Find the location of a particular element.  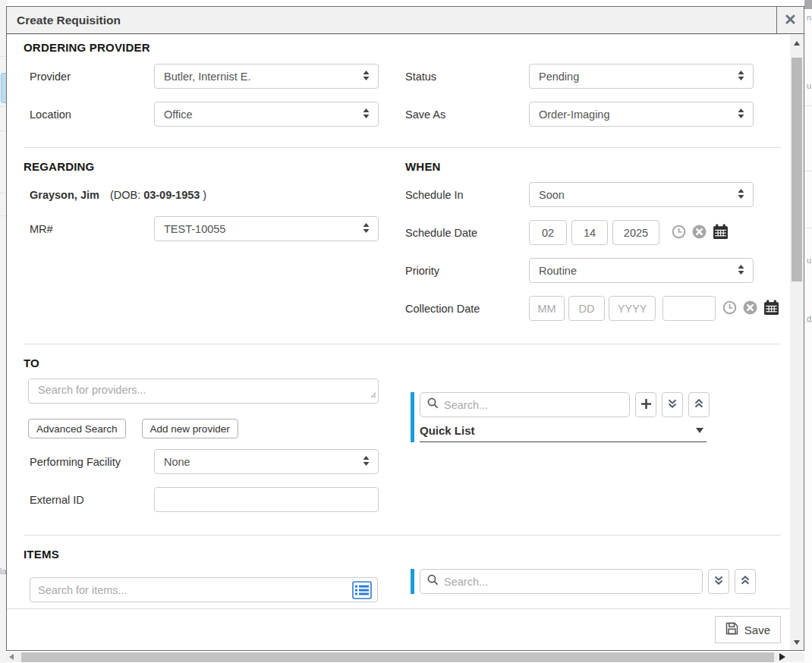

save-as-select-value: Order-Imaging is located at coordinates (574, 115).